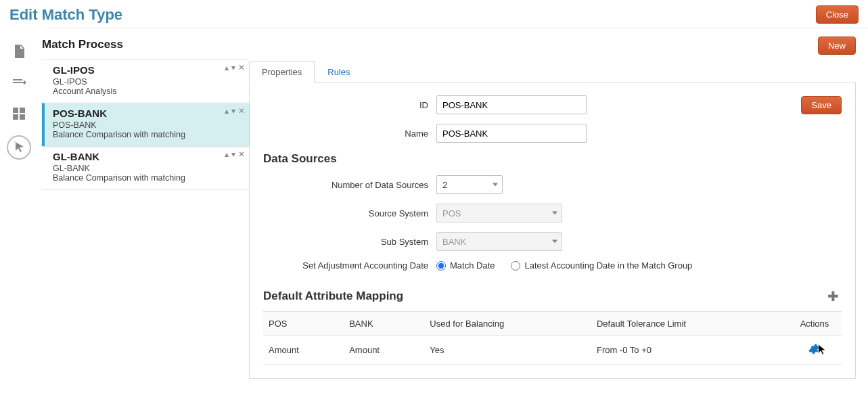  I want to click on radio-match-date-input, so click(441, 266).